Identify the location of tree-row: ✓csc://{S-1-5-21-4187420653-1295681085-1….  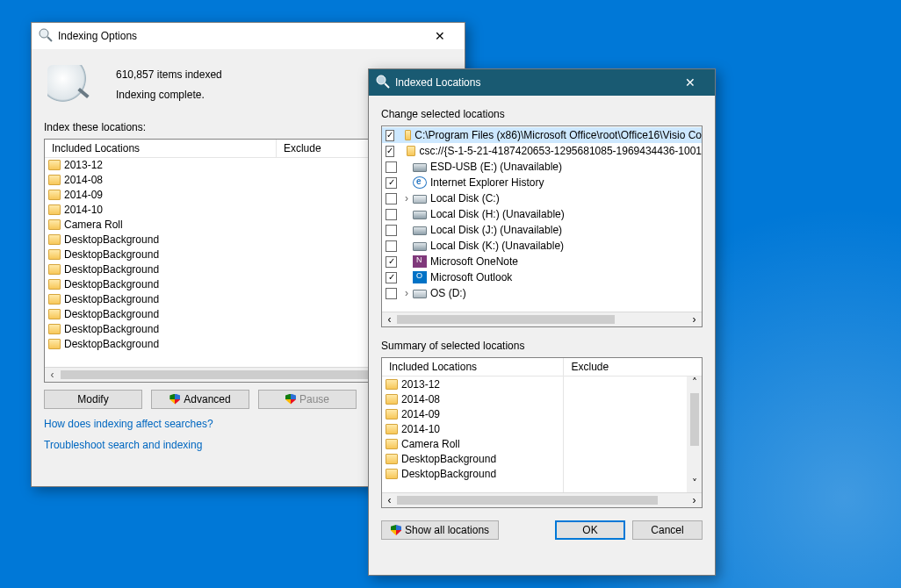
(542, 151).